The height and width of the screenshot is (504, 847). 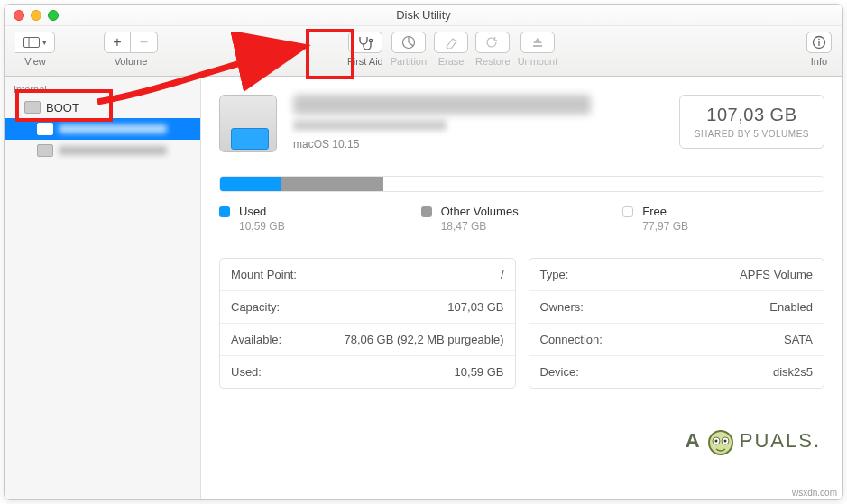 What do you see at coordinates (538, 42) in the screenshot?
I see `unmount-button` at bounding box center [538, 42].